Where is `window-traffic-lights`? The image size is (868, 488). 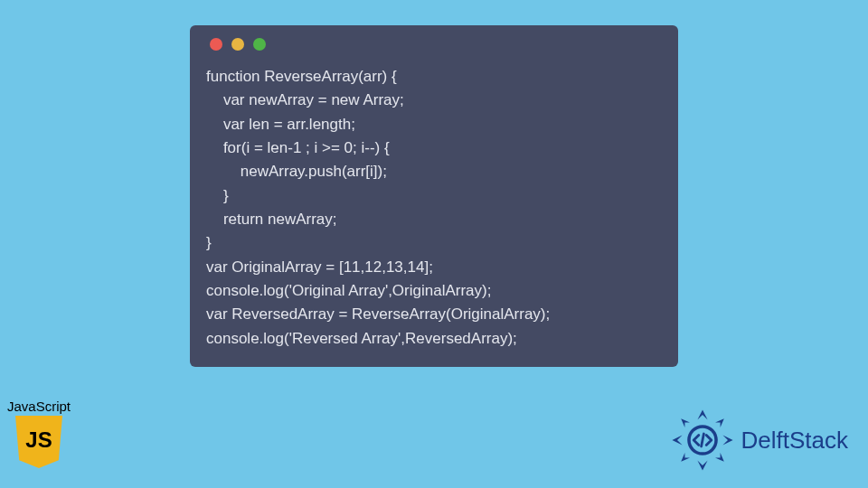
window-traffic-lights is located at coordinates (434, 44).